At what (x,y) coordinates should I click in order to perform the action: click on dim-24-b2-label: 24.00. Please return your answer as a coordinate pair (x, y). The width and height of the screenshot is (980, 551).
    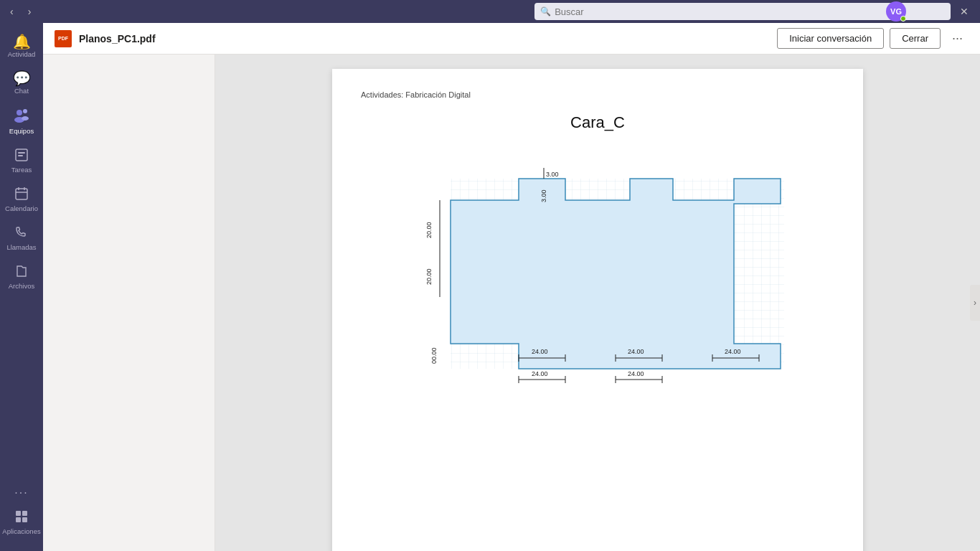
    Looking at the image, I should click on (636, 374).